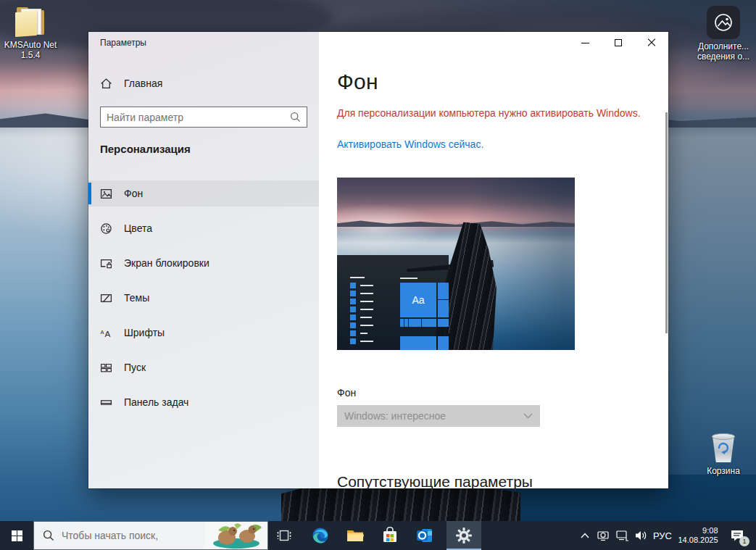 The height and width of the screenshot is (550, 756). Describe the element at coordinates (284, 536) in the screenshot. I see `task-view-icon` at that location.